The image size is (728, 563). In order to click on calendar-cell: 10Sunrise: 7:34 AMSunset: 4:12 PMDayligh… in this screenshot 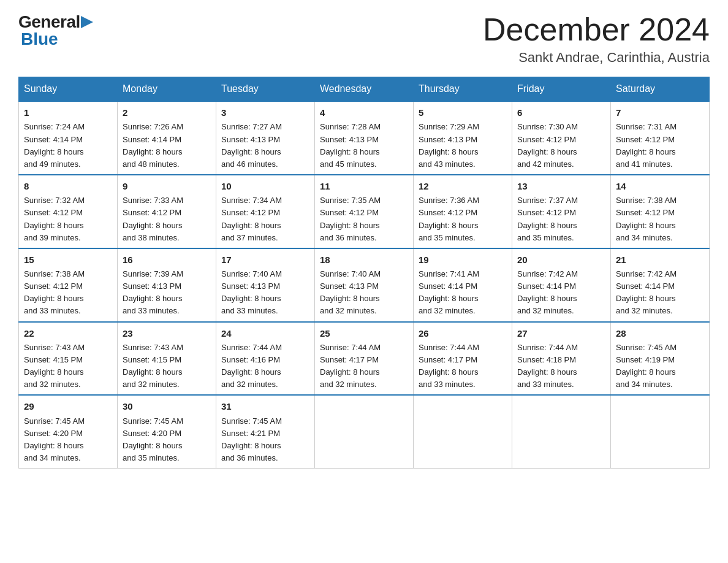, I will do `click(266, 212)`.